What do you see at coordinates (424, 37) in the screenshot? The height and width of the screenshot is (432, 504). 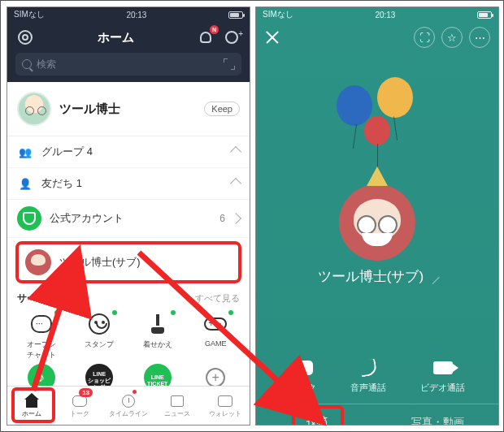 I see `gift-icon: ⛶` at bounding box center [424, 37].